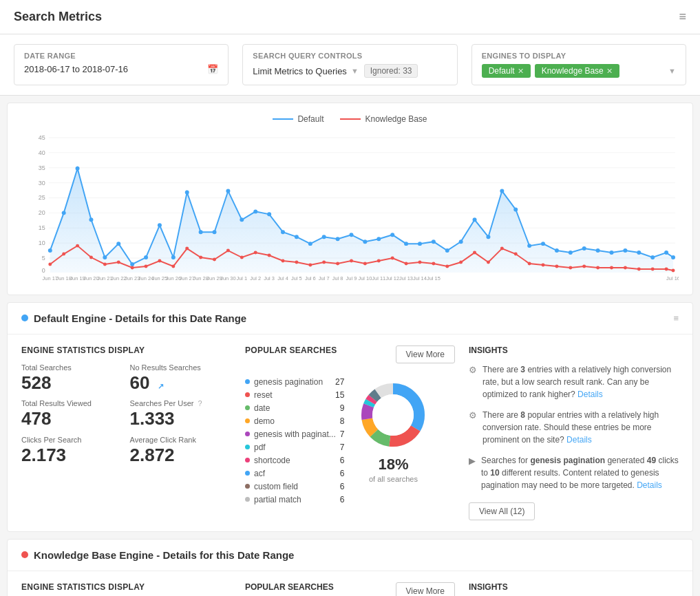 This screenshot has height=596, width=700. Describe the element at coordinates (610, 72) in the screenshot. I see `knowledge-engine-close: ✕` at that location.